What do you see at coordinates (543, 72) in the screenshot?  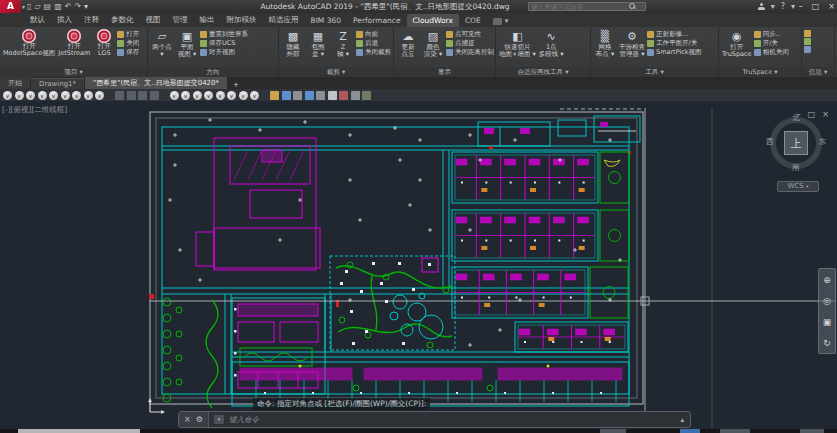 I see `ribbon-panel-footer-4: 自适应画线工具 ▾` at bounding box center [543, 72].